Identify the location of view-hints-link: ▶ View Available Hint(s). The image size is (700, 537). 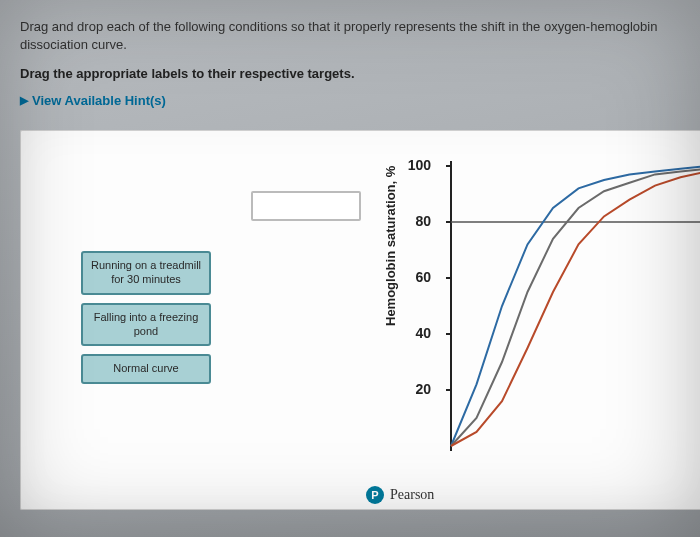
(350, 100).